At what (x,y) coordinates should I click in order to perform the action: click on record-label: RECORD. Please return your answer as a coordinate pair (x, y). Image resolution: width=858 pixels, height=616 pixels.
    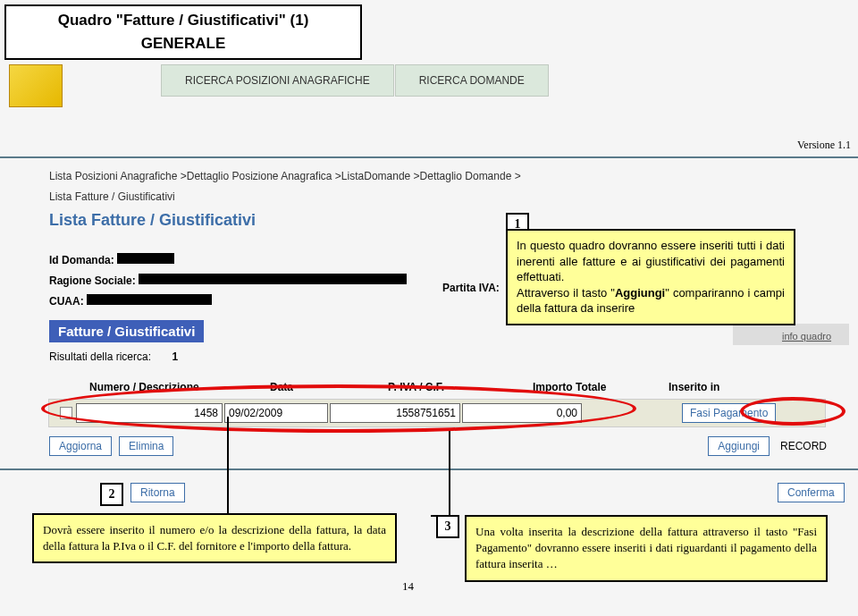
    Looking at the image, I should click on (803, 446).